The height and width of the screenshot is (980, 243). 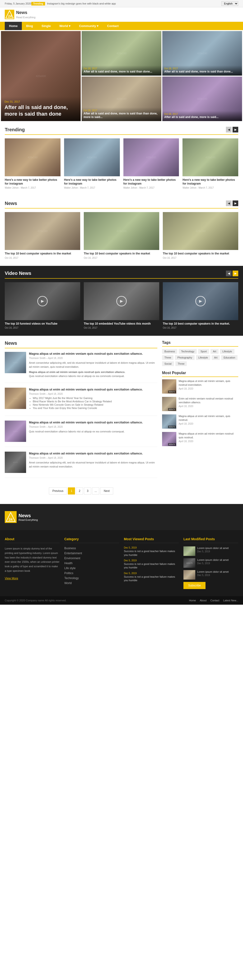 I want to click on footer-view-more-link: View More, so click(x=11, y=578).